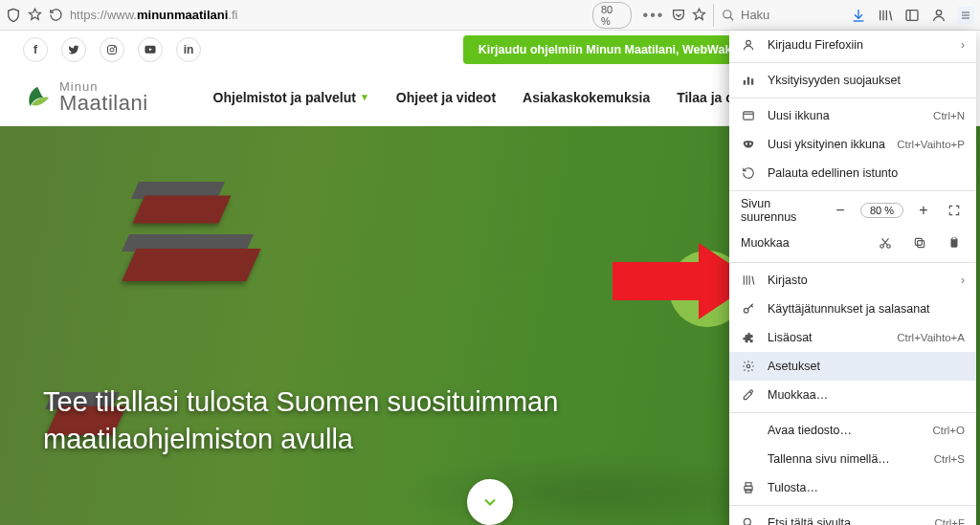 This screenshot has width=980, height=525. I want to click on hamburger-menu-icon, so click(966, 15).